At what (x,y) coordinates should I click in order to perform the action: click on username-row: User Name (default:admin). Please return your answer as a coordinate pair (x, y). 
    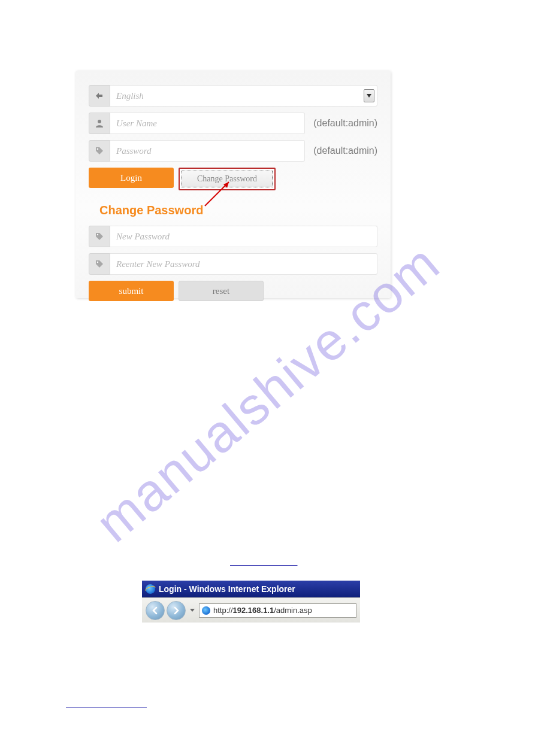
    Looking at the image, I should click on (233, 123).